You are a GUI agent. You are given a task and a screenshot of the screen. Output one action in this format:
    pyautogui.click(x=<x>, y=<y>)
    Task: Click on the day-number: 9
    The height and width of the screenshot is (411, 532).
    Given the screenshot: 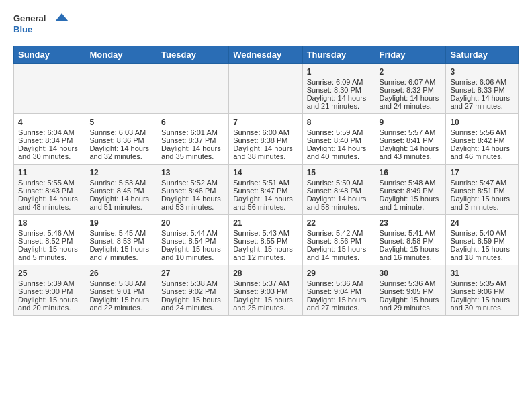 What is the action you would take?
    pyautogui.click(x=411, y=122)
    